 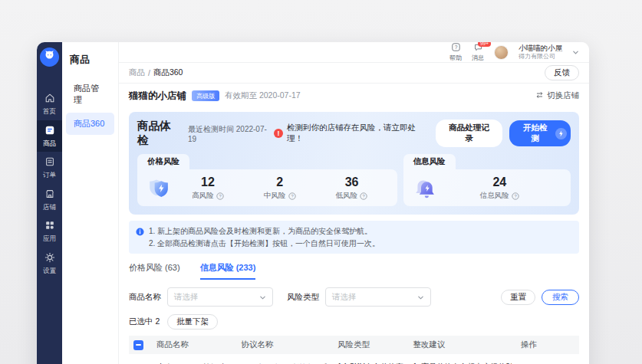 What do you see at coordinates (49, 264) in the screenshot?
I see `sidebar-item-settings: 设置` at bounding box center [49, 264].